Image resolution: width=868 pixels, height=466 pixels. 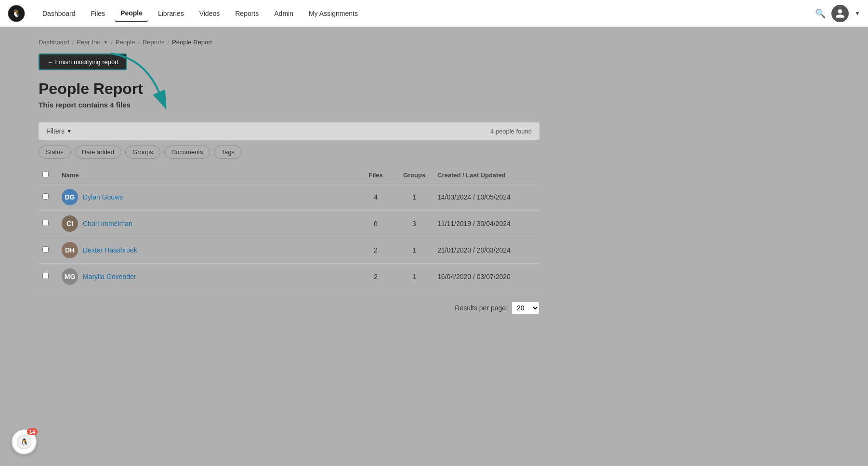 What do you see at coordinates (125, 42) in the screenshot?
I see `breadcrumb-people: People` at bounding box center [125, 42].